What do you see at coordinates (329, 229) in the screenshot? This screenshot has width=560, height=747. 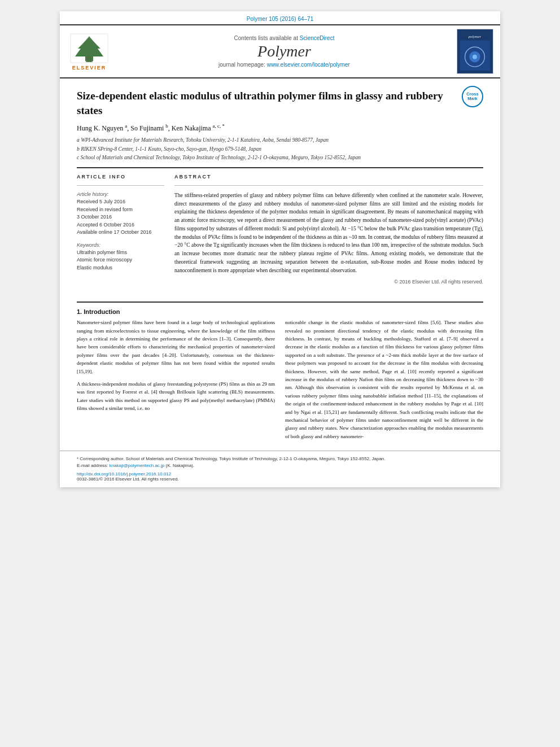 I see `abstract-column: ABSTRACT The stiffness-related propertie…` at bounding box center [329, 229].